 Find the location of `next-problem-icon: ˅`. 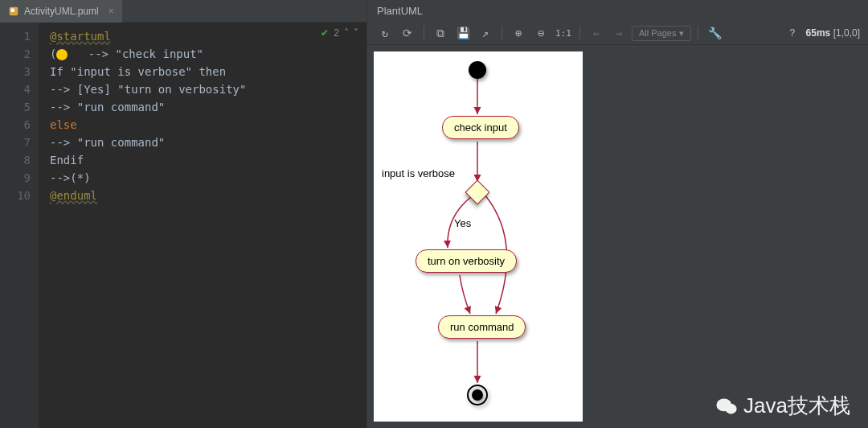

next-problem-icon: ˅ is located at coordinates (356, 33).